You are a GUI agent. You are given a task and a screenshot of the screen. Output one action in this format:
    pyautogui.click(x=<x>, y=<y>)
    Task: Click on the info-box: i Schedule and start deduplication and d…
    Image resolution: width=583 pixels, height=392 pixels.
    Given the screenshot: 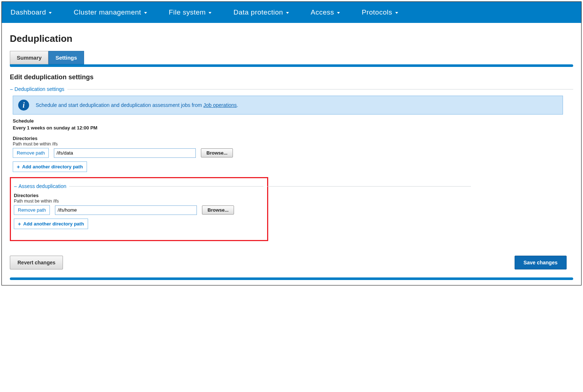 What is the action you would take?
    pyautogui.click(x=288, y=105)
    